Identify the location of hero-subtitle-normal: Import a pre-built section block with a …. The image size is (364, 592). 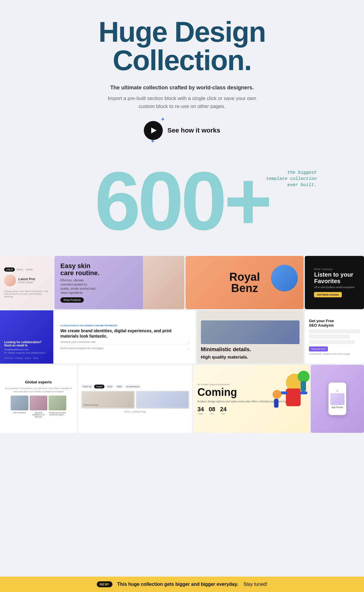
(182, 102).